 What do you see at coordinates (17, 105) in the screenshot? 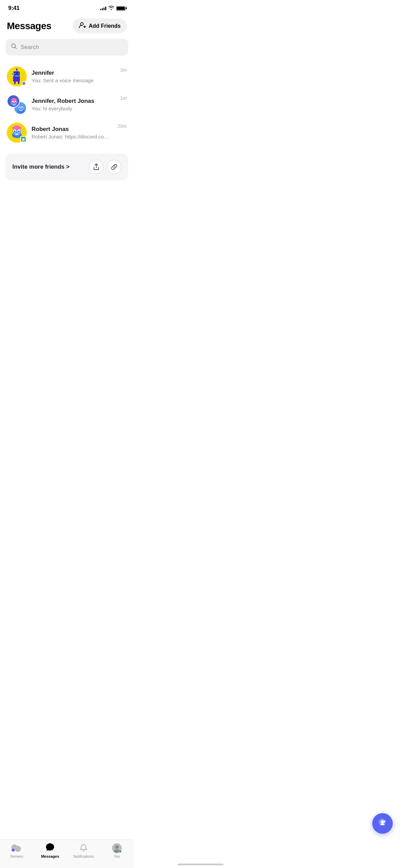
I see `avatar-group` at bounding box center [17, 105].